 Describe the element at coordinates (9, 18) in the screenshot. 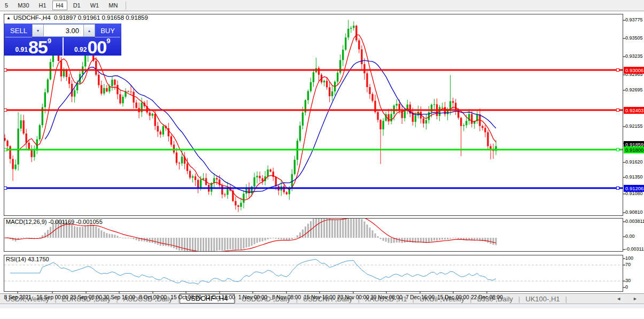

I see `one-click-collapse-icon: ▲` at that location.